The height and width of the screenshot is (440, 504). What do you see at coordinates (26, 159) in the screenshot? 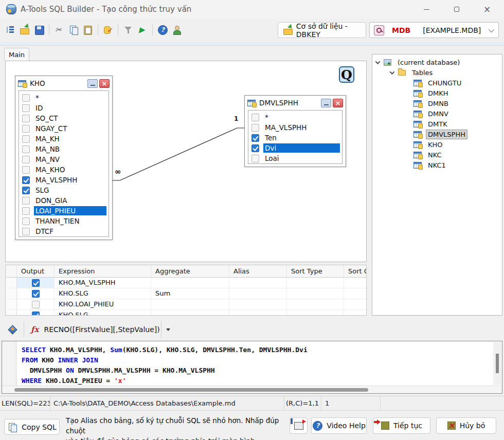
I see `field-checkbox-manv` at bounding box center [26, 159].